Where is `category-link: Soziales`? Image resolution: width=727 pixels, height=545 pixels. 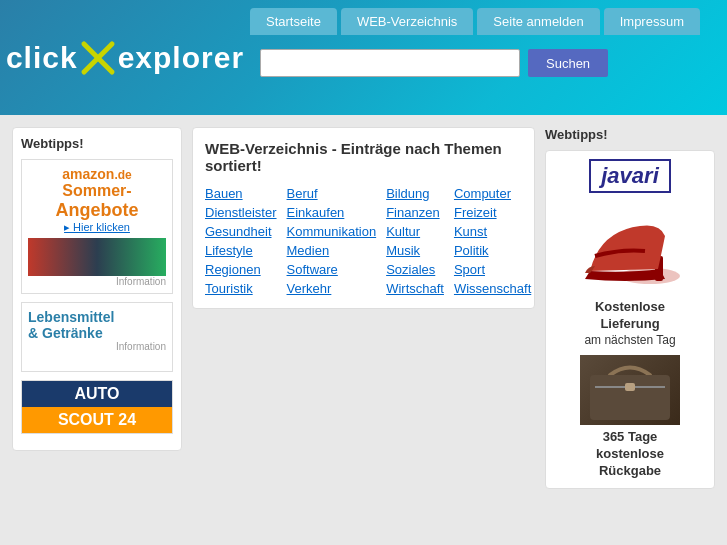 category-link: Soziales is located at coordinates (415, 270).